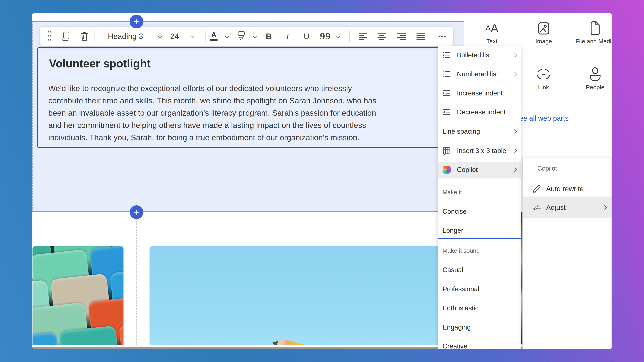 The image size is (644, 362). I want to click on svg-text: 2, so click(444, 74).